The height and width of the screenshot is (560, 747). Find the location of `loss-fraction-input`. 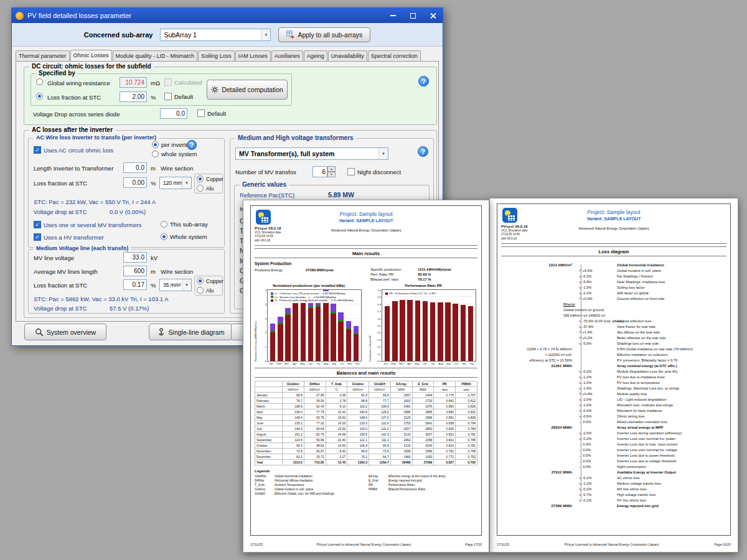

loss-fraction-input is located at coordinates (133, 97).